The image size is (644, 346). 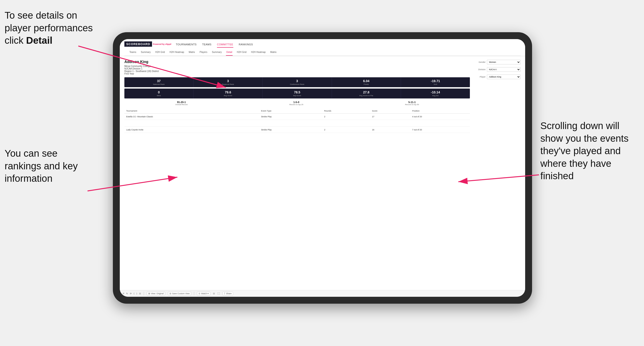 What do you see at coordinates (182, 105) in the screenshot?
I see `record-overall-label: Overall Record` at bounding box center [182, 105].